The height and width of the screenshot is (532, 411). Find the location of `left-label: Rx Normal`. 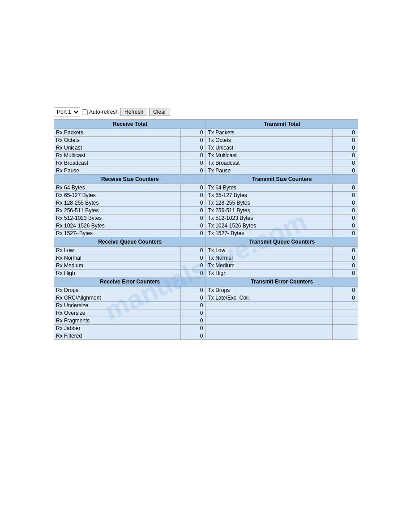

left-label: Rx Normal is located at coordinates (117, 258).